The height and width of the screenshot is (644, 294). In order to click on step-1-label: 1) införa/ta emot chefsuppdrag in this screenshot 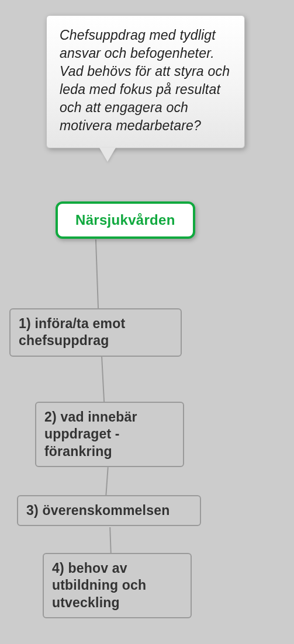, I will do `click(96, 333)`.